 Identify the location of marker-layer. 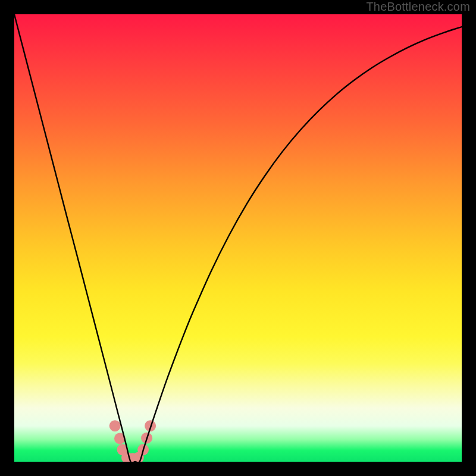
(133, 441).